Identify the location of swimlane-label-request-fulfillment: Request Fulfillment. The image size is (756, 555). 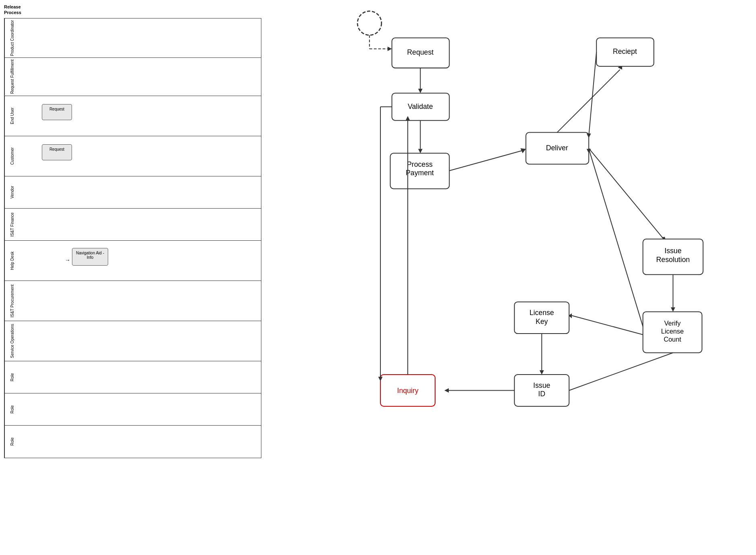
(12, 77).